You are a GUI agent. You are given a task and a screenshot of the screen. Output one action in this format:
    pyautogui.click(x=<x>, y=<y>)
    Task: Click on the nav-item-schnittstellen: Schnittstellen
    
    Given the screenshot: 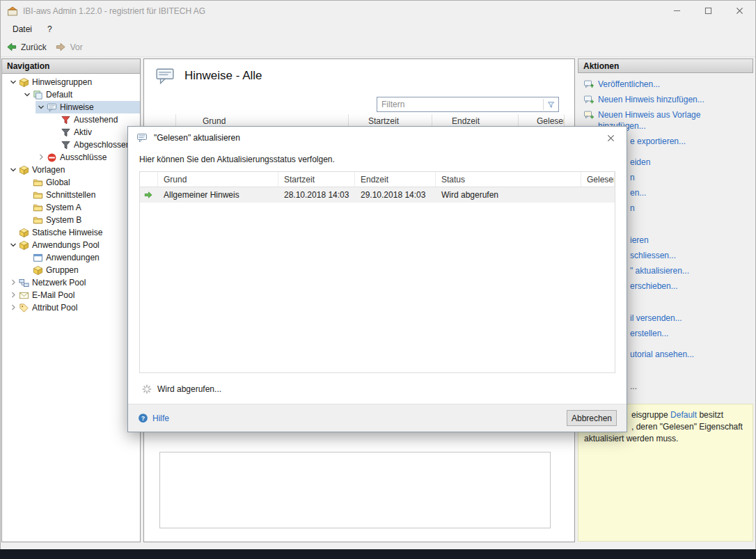 What is the action you would take?
    pyautogui.click(x=71, y=195)
    